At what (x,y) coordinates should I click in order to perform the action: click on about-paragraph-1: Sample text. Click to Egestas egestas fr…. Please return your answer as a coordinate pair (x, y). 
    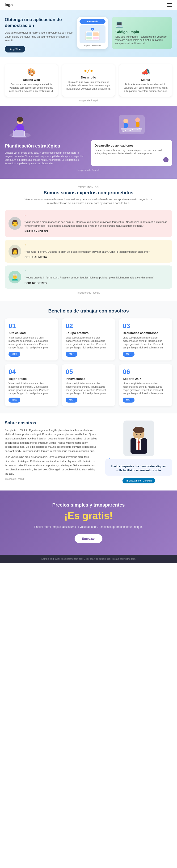
    Looking at the image, I should click on (52, 441).